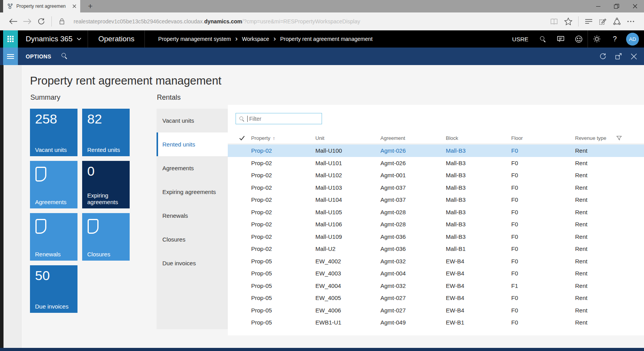  Describe the element at coordinates (255, 39) in the screenshot. I see `breadcrumb-item: Workspace` at that location.